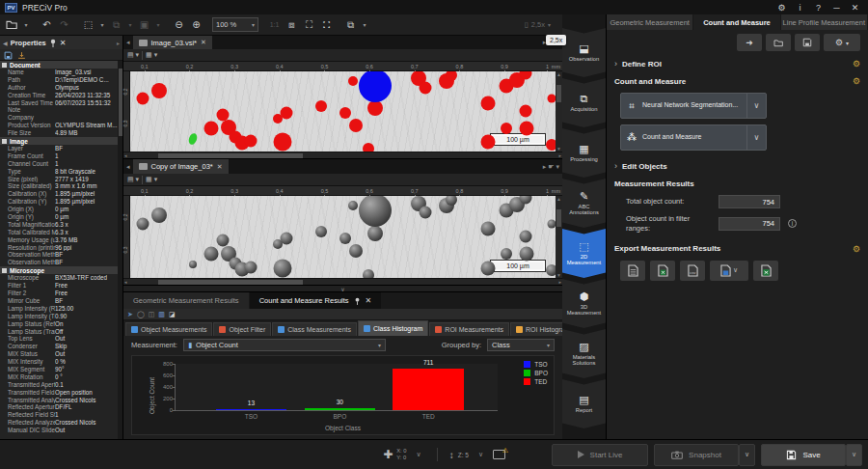 This screenshot has width=868, height=469. What do you see at coordinates (856, 81) in the screenshot?
I see `count-measure-gear-icon: ⚙` at bounding box center [856, 81].